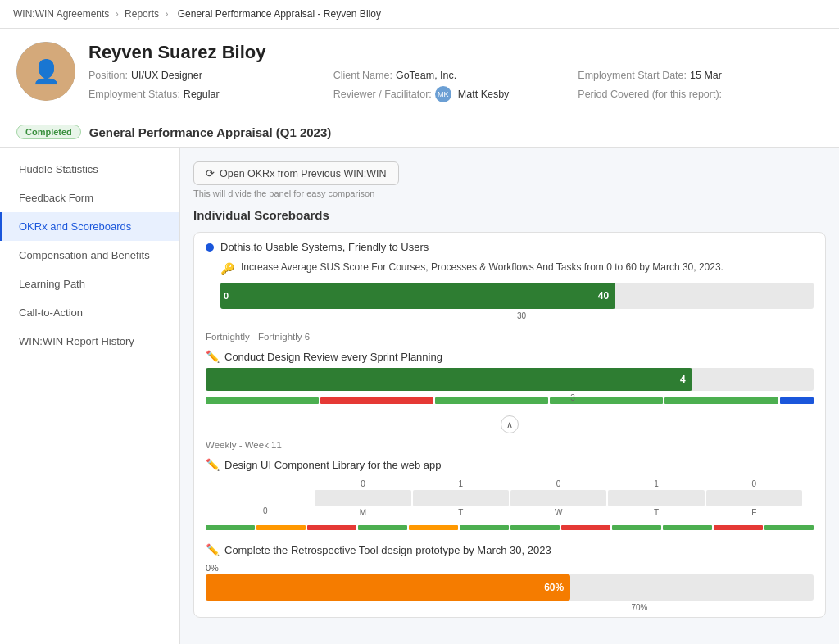 The image size is (839, 644). Describe the element at coordinates (134, 94) in the screenshot. I see `emp-status-label: Employment Status:` at that location.